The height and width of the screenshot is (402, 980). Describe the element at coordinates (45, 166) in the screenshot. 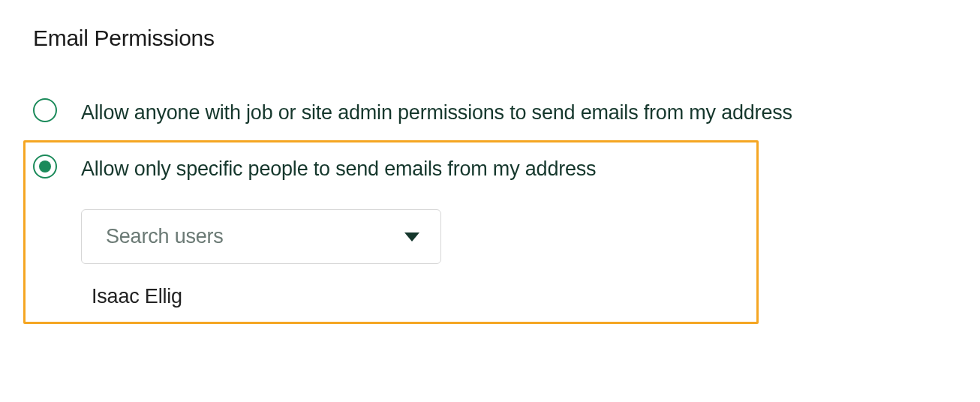

I see `radio-circle-specific` at that location.